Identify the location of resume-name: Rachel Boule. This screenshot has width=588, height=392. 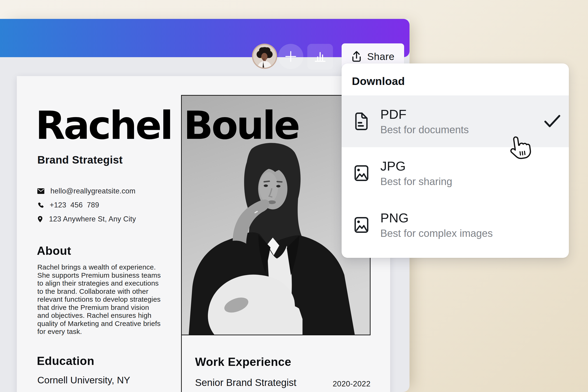
(167, 126).